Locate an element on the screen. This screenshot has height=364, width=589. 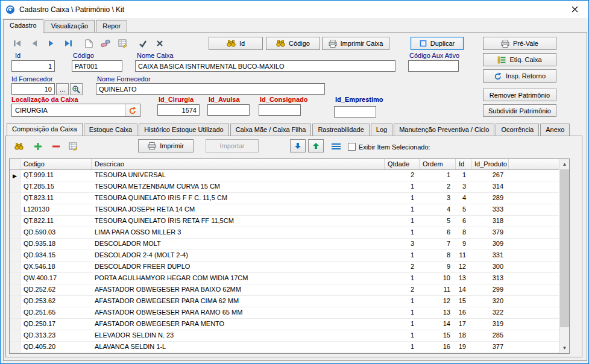
table-row: QD.934.15 DESCOLADOR 2-4 (MOLT 2-4) 1 8 … is located at coordinates (289, 256).